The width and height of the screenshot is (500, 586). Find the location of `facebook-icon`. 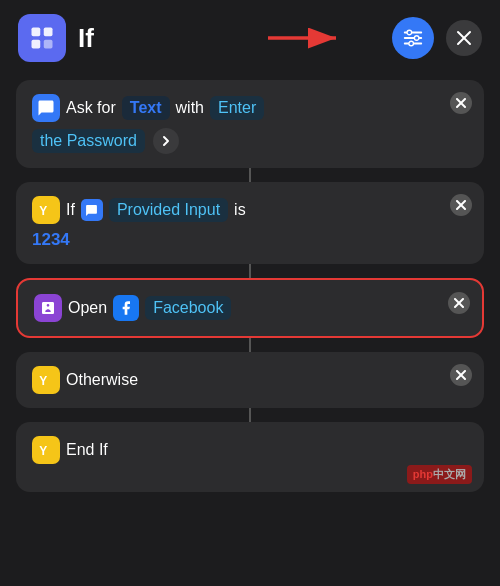

facebook-icon is located at coordinates (126, 308).